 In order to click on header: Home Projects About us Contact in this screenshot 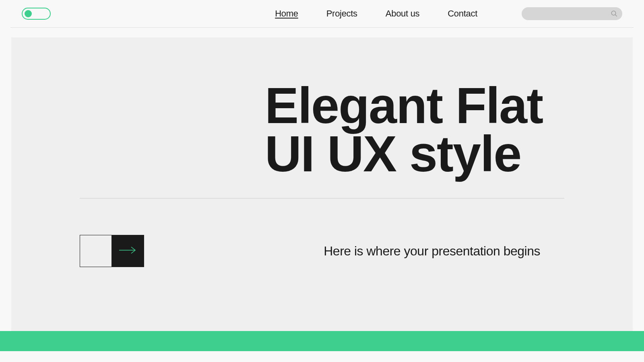, I will do `click(322, 14)`.